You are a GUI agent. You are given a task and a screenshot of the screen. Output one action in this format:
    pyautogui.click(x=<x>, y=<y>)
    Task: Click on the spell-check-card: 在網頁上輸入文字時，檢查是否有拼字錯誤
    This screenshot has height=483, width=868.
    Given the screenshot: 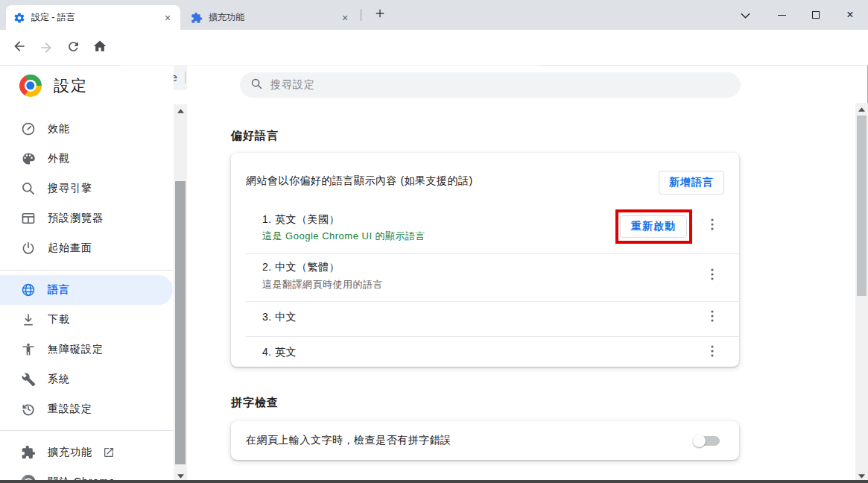 What is the action you would take?
    pyautogui.click(x=485, y=441)
    